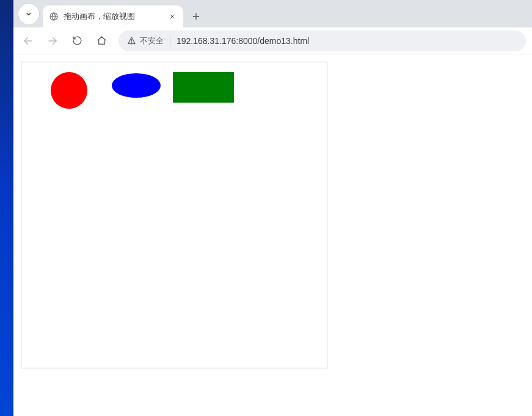 The width and height of the screenshot is (532, 416). Describe the element at coordinates (149, 41) in the screenshot. I see `security-indicator: 不安全` at that location.